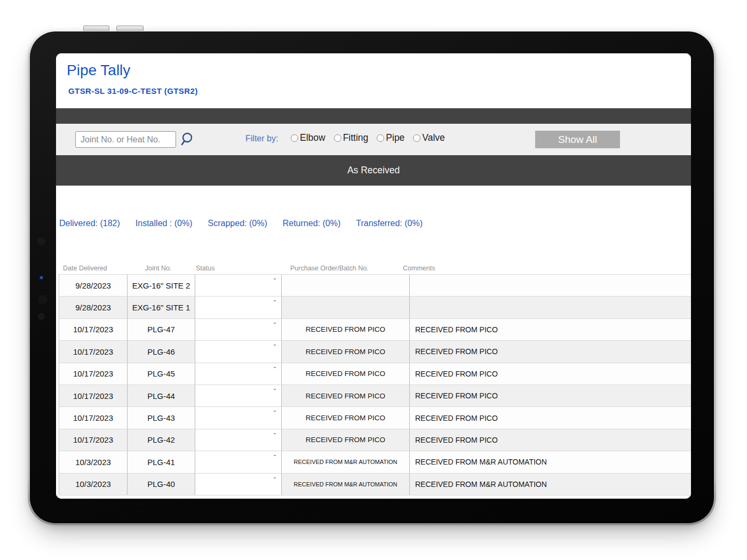 Image resolution: width=747 pixels, height=560 pixels. I want to click on table-row: 10/17/2023 PLG-46 ˇ RECEIVED FROM PICO R…, so click(375, 352).